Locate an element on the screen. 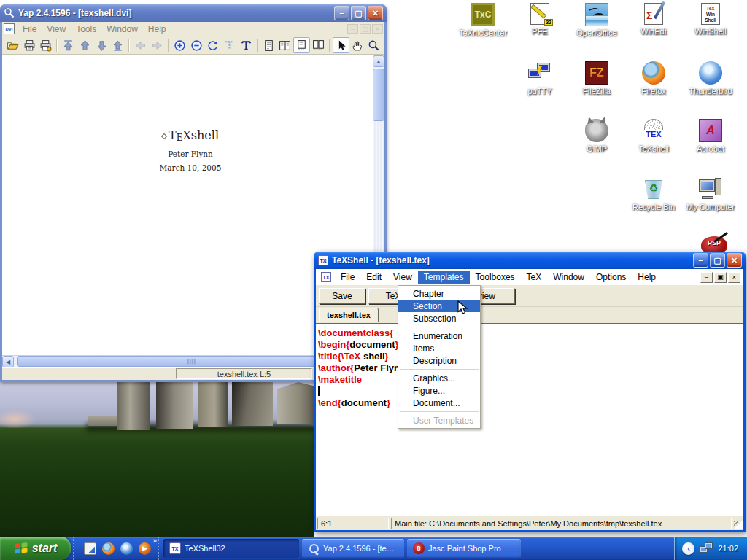 Image resolution: width=747 pixels, height=560 pixels. texshell-titlebar: TX TeXShell - [texshell.tex] – ▢ ✕ is located at coordinates (530, 260).